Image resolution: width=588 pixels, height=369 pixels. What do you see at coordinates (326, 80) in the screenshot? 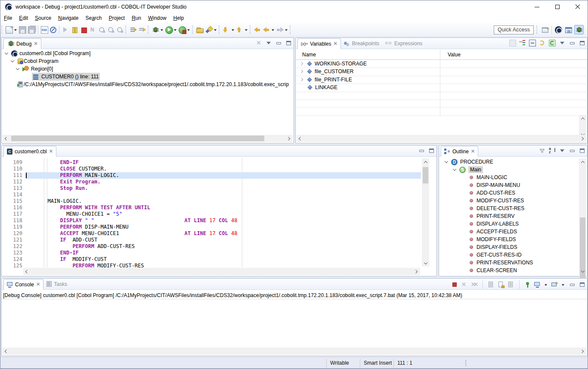
I see `variable-row: file_PRINT-FILE` at bounding box center [326, 80].